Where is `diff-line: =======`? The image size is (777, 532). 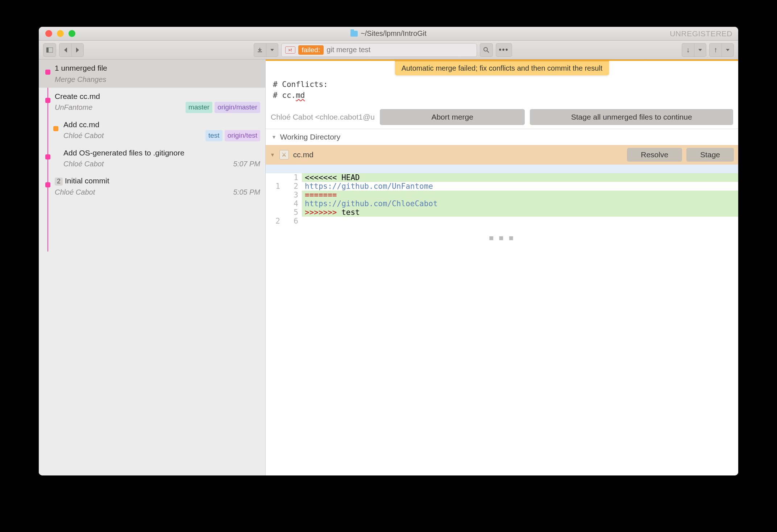
diff-line: ======= is located at coordinates (520, 195).